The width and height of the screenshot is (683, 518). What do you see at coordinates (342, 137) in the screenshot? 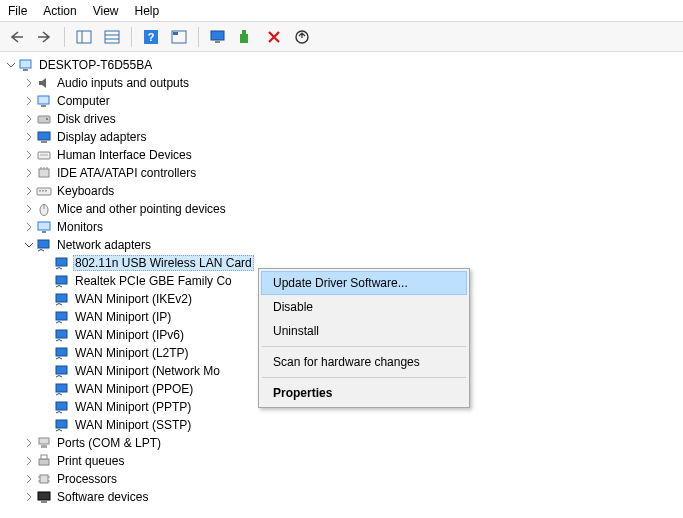
I see `tree-item-display: Display adapters` at bounding box center [342, 137].